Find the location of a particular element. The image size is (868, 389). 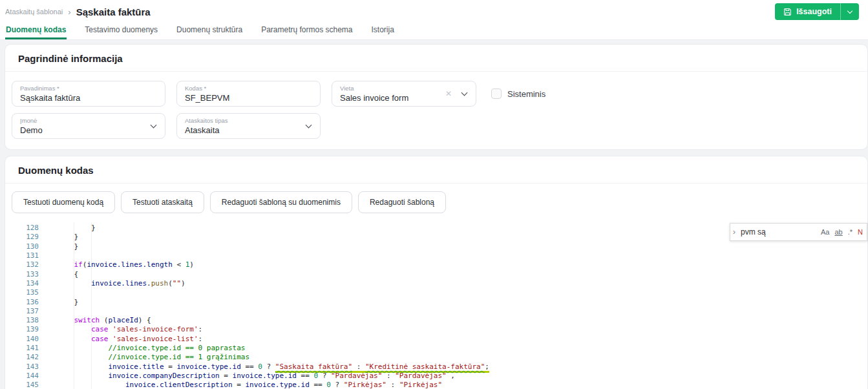

save-button: Išsaugoti is located at coordinates (808, 12).